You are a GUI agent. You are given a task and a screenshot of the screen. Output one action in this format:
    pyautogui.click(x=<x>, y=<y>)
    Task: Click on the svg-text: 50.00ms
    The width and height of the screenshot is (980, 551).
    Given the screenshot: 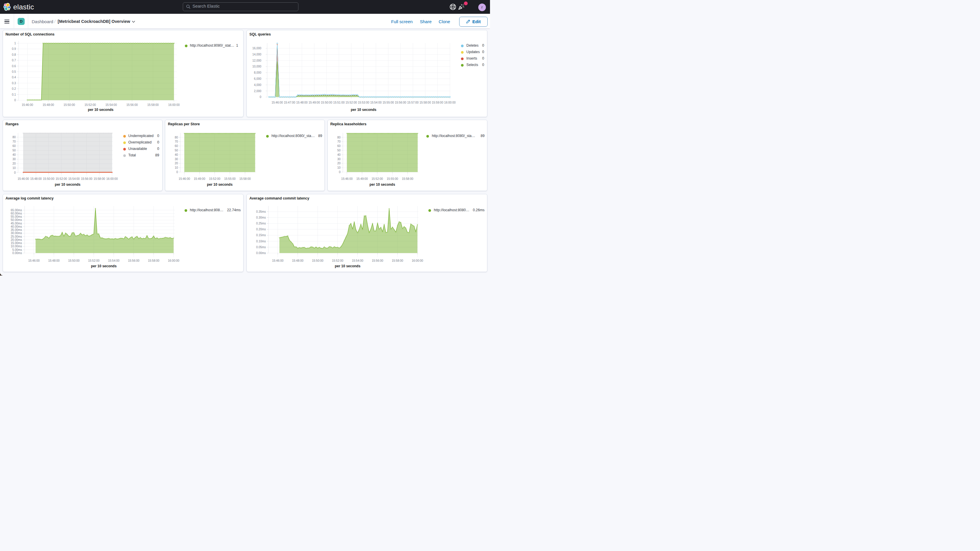 What is the action you would take?
    pyautogui.click(x=16, y=220)
    